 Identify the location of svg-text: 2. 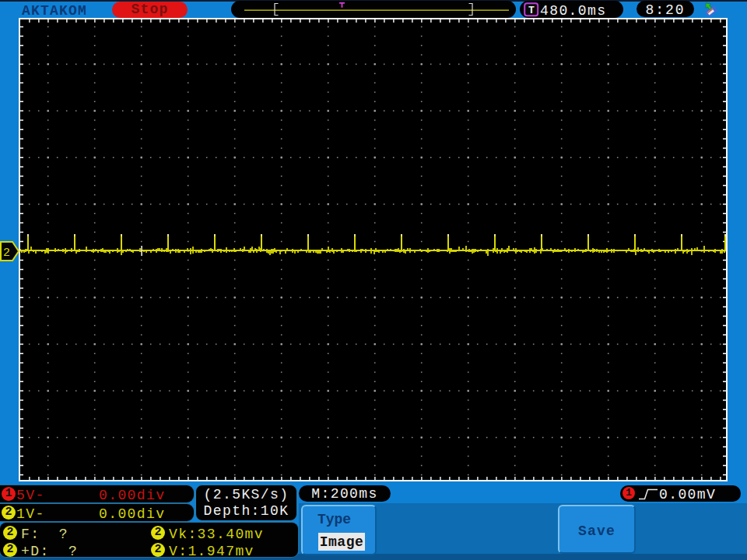
(6, 254).